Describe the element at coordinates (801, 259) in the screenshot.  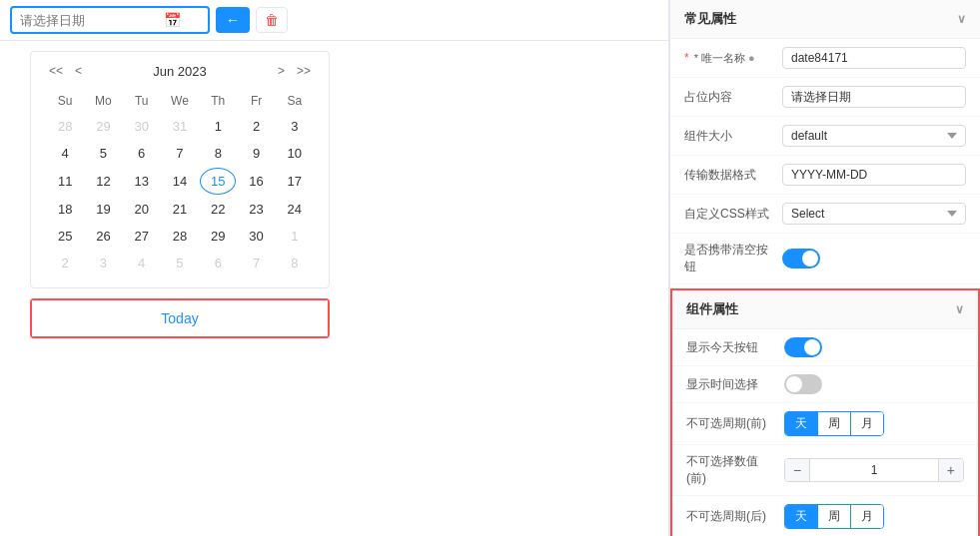
I see `clear-btn-slider` at that location.